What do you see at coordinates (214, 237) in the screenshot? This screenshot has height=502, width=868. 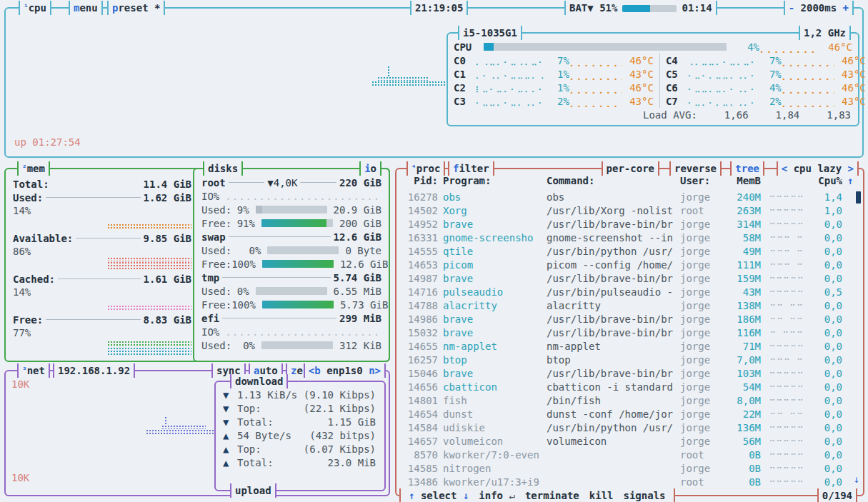 I see `disk-name: swap` at bounding box center [214, 237].